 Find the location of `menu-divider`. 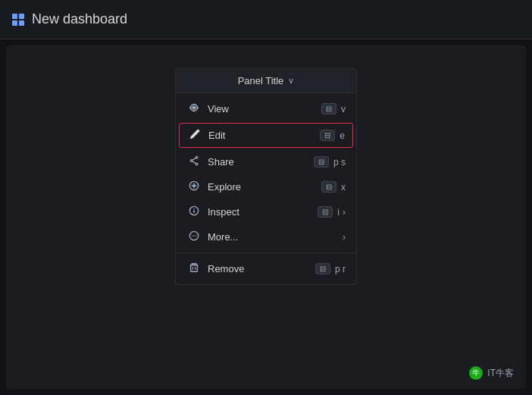

menu-divider is located at coordinates (266, 253).